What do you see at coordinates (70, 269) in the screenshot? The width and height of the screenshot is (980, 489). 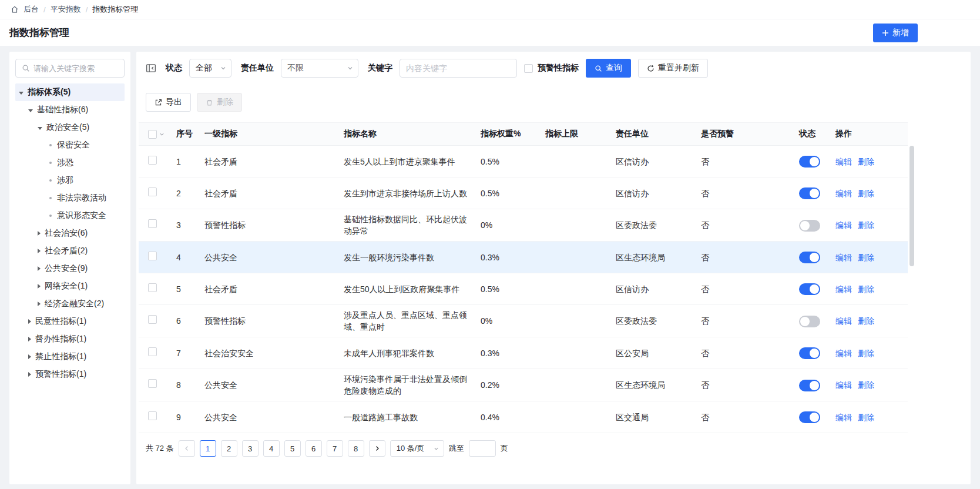 I see `tree-item: 公共安全(9)` at bounding box center [70, 269].